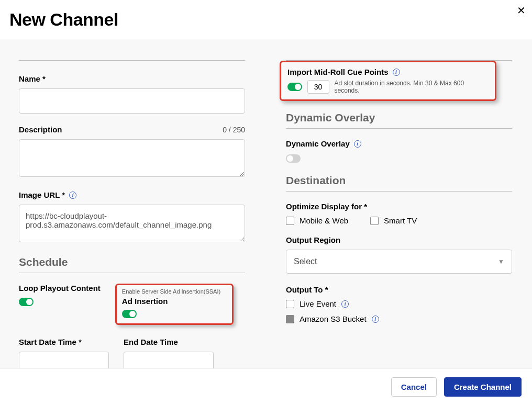  Describe the element at coordinates (399, 118) in the screenshot. I see `overlay-section-title: Dynamic Overlay` at that location.